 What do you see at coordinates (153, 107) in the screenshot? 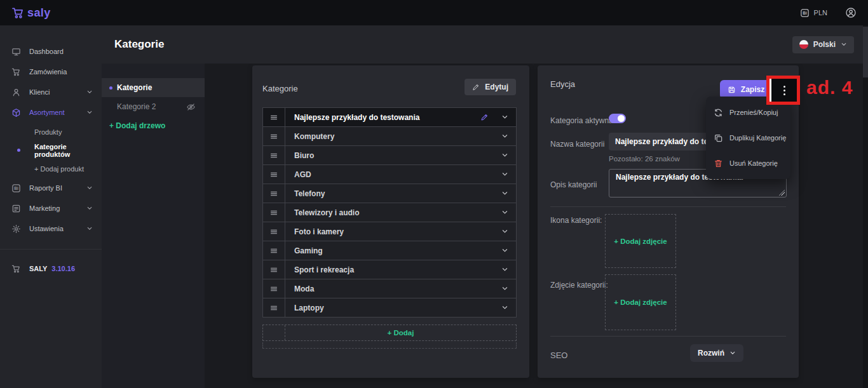
I see `tree-item-kategorie-2: Kategorie 2` at bounding box center [153, 107].